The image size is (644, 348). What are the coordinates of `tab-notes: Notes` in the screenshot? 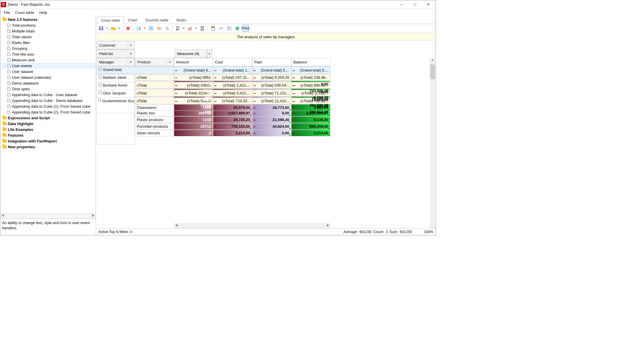 It's located at (181, 20).